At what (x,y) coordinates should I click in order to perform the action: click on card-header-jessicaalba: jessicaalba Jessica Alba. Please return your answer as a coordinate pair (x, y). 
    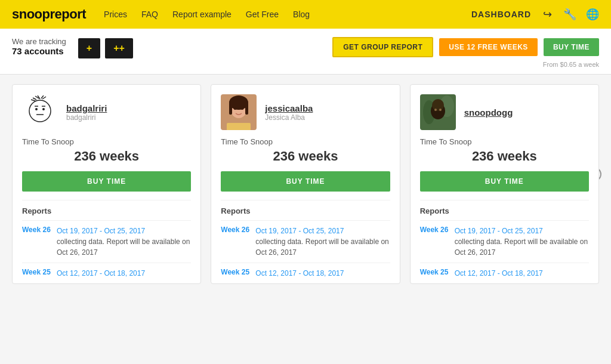
    Looking at the image, I should click on (306, 111).